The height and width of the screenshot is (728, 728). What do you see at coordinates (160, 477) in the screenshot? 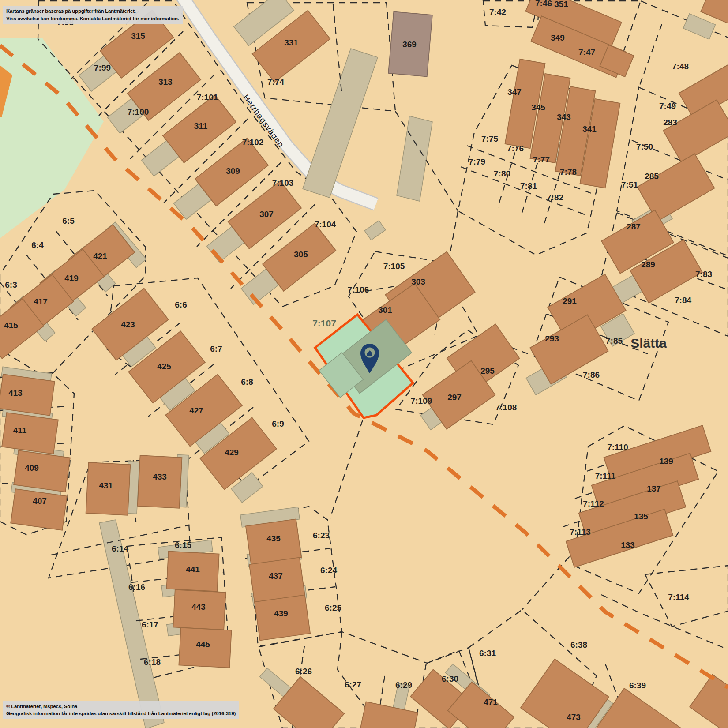
I see `house-number-label: 433` at bounding box center [160, 477].